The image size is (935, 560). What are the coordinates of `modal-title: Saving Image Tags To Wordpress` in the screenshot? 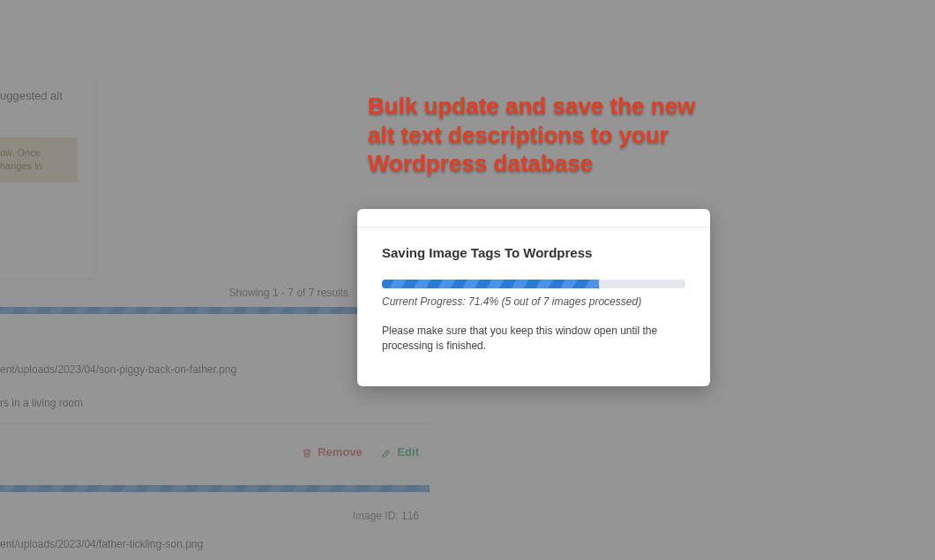 It's located at (534, 252).